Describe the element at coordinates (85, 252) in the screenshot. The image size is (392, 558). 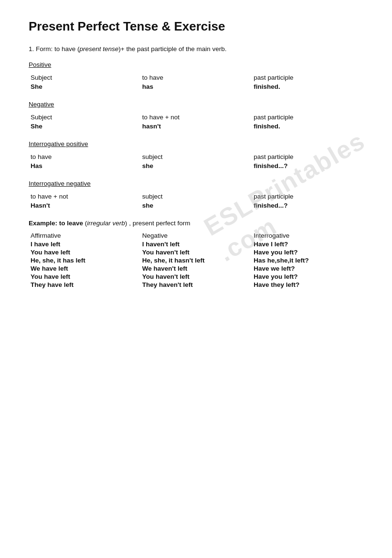
I see `conj-aff-2: You have left` at that location.